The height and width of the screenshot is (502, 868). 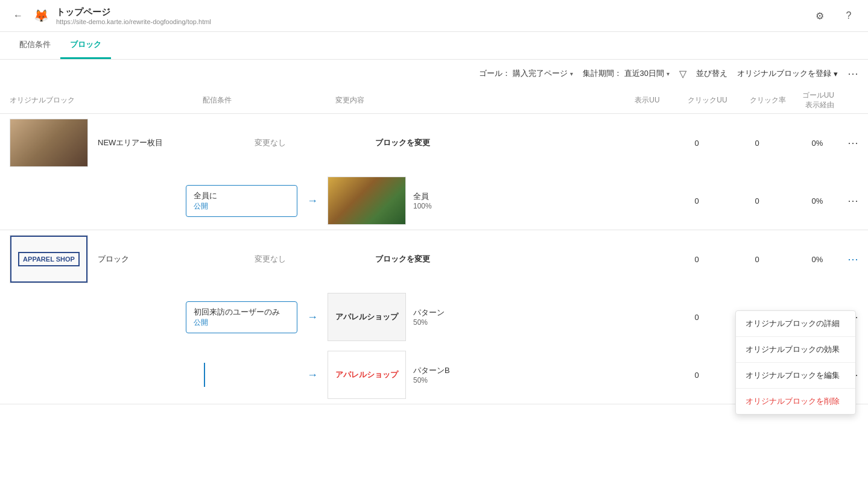 What do you see at coordinates (434, 101) in the screenshot?
I see `table-header: オリジナルブロック 配信条件 変更内容 表示UU クリックUU クリック率 ゴー…` at bounding box center [434, 101].